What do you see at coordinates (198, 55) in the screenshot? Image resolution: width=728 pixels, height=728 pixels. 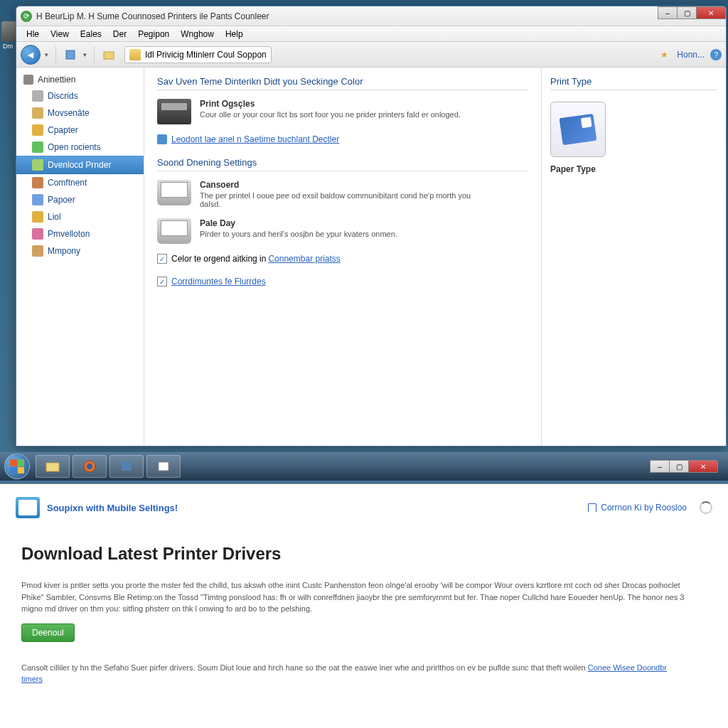 I see `breadcrumb: Idl Privicig Mtinlerr Coul Soppon` at bounding box center [198, 55].